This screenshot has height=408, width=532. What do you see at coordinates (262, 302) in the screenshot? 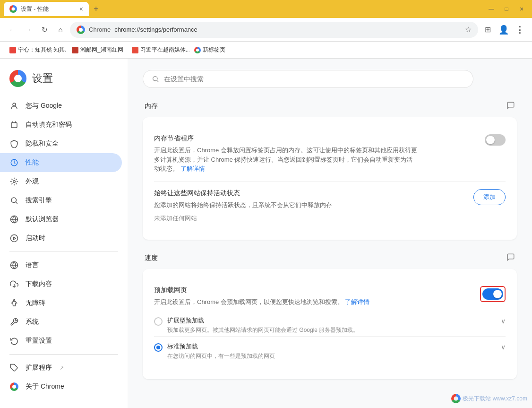
I see `preload-desc: 开启此设置后，Chrome 会预加载网页，以便您更快速地浏览和搜索。 了解详情` at bounding box center [262, 302].